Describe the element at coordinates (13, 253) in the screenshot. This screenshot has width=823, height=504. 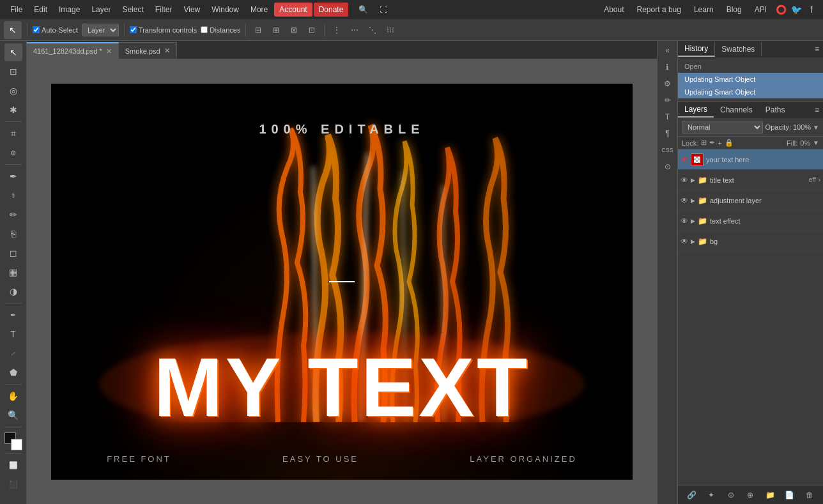
I see `eraser-tool: ◻` at that location.